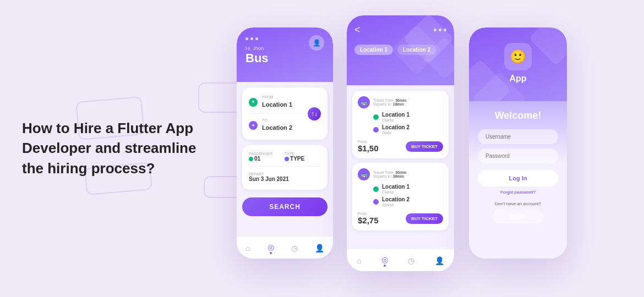 The width and height of the screenshot is (644, 297). I want to click on phone1-avatar: 👤, so click(316, 43).